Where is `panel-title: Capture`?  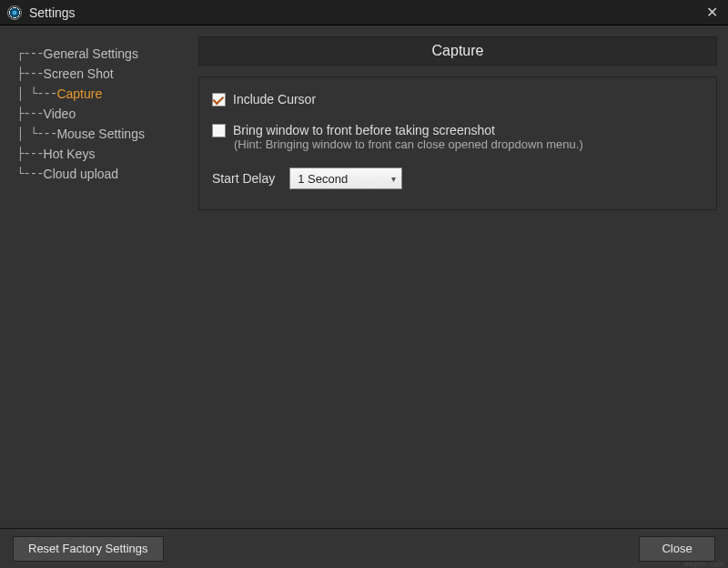 panel-title: Capture is located at coordinates (458, 51).